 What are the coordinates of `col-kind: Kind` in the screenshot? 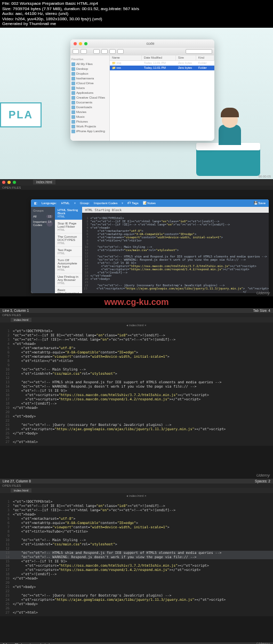 It's located at (205, 58).